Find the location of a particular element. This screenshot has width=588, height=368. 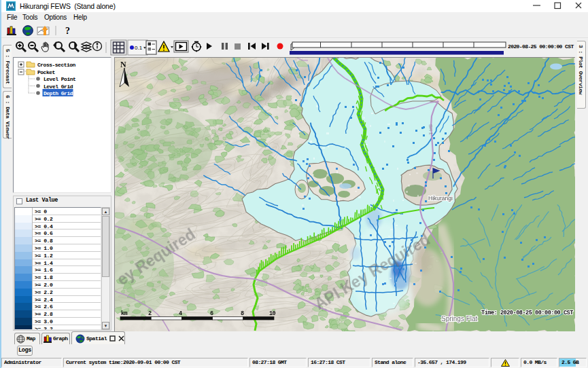

svg-text: 2020-08-25 00:00:00 CST is located at coordinates (541, 46).